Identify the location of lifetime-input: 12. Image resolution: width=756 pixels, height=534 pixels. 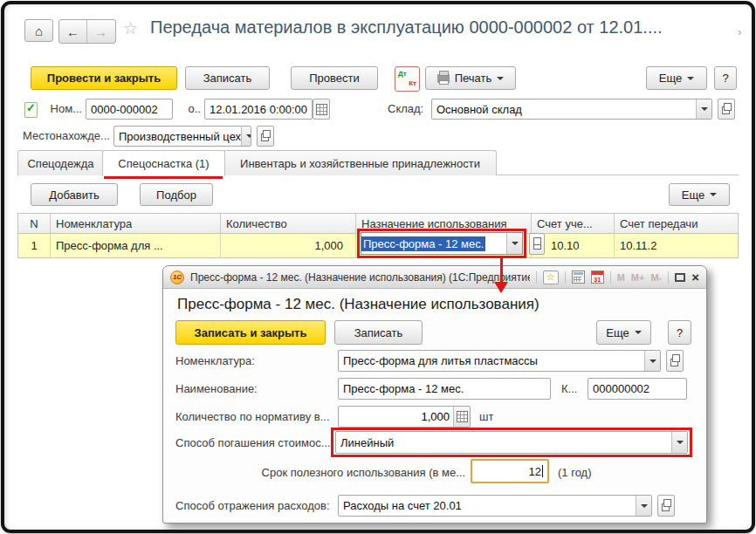
(510, 471).